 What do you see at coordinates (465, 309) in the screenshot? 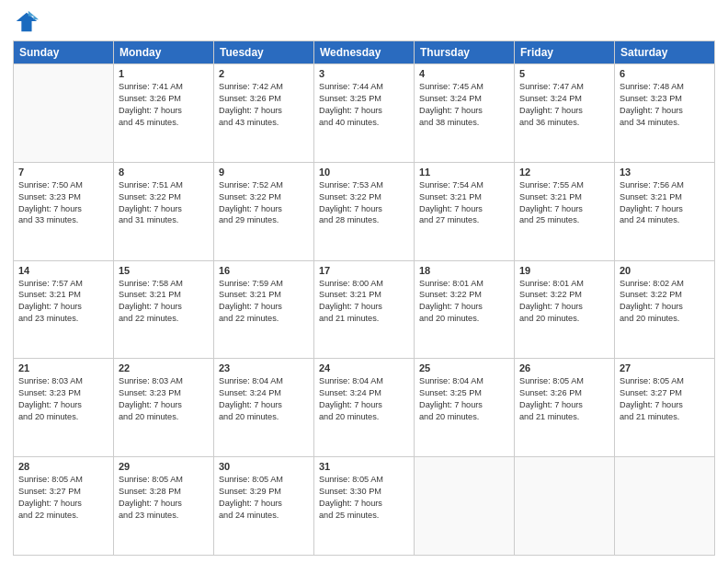
I see `calendar-cell: 18Sunrise: 8:01 AM Sunset: 3:22 PM Dayli…` at bounding box center [465, 309].